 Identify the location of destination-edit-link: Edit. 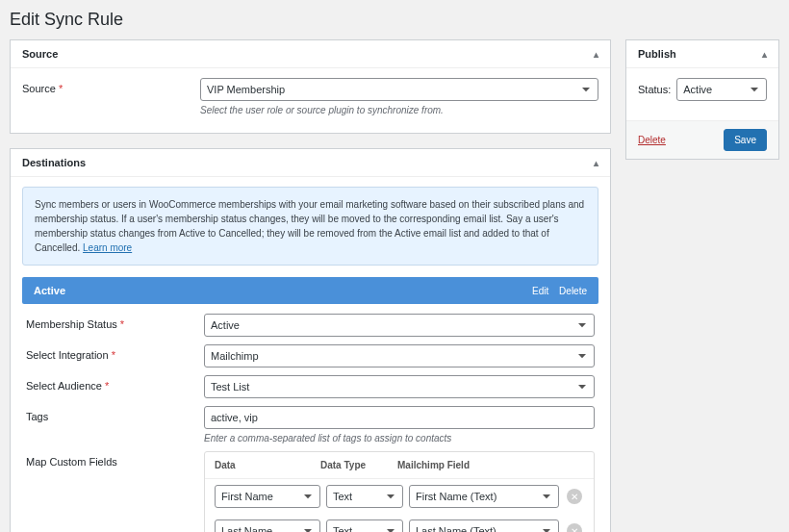
(541, 291).